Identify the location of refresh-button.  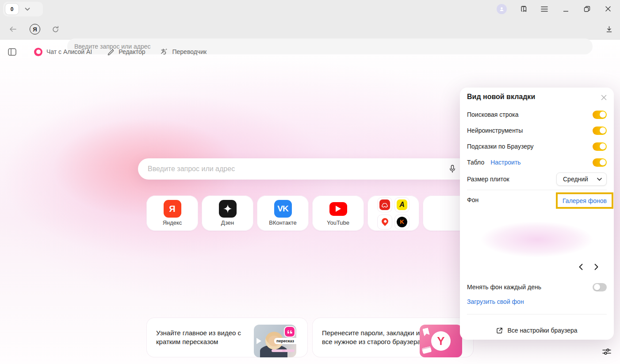
(55, 29).